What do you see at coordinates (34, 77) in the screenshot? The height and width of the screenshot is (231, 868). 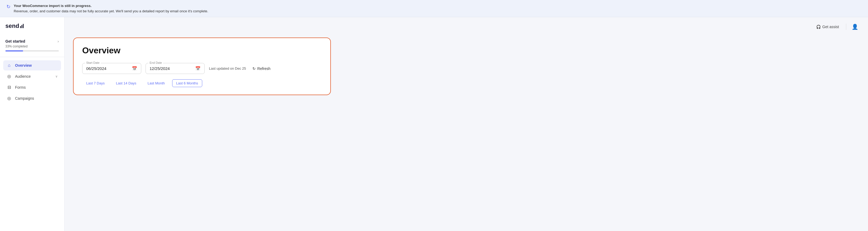 I see `sidebar-item-audience-label: Audience` at bounding box center [34, 77].